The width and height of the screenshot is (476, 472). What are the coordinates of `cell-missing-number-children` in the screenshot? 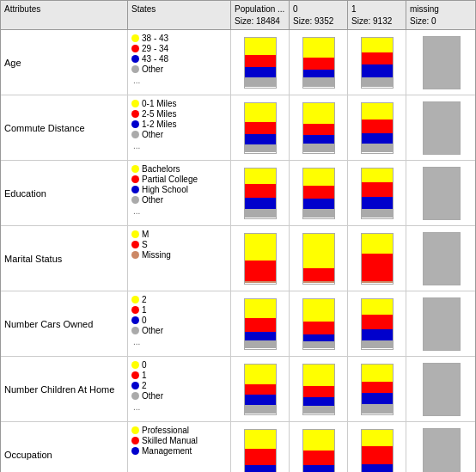 It's located at (442, 389).